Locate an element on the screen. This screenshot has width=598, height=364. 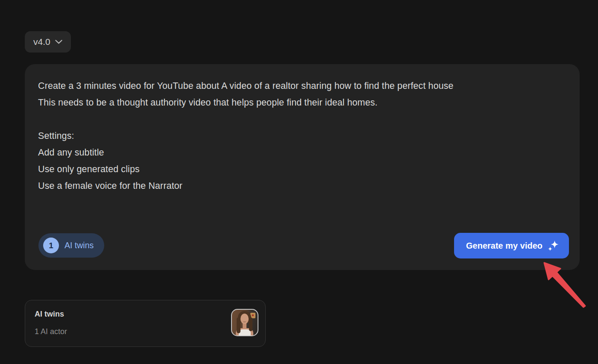
version-selector: v4.0 is located at coordinates (48, 42).